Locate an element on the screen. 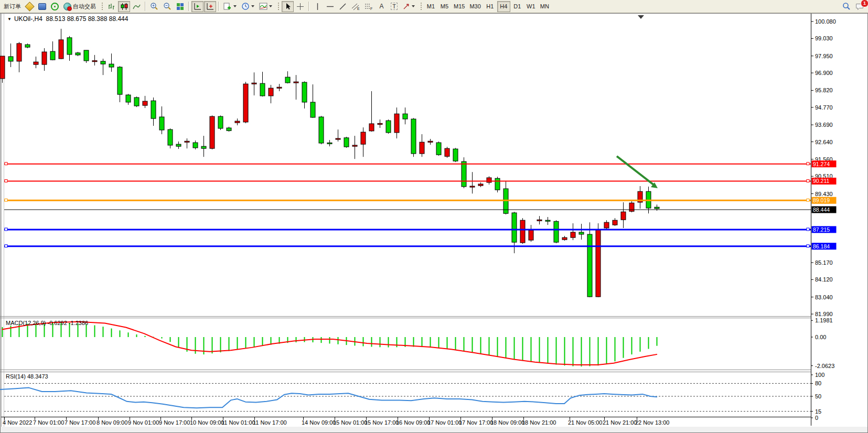  line-chart-mode-button is located at coordinates (136, 6).